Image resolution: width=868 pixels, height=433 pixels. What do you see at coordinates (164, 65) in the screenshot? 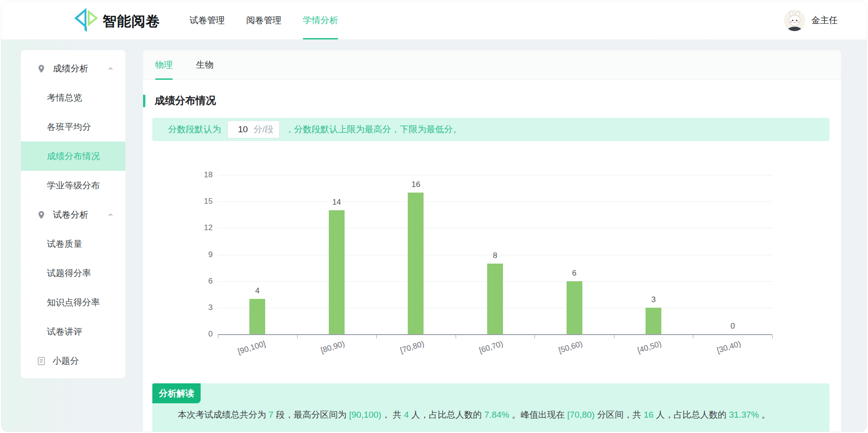
I see `tab-physics: 物理` at bounding box center [164, 65].